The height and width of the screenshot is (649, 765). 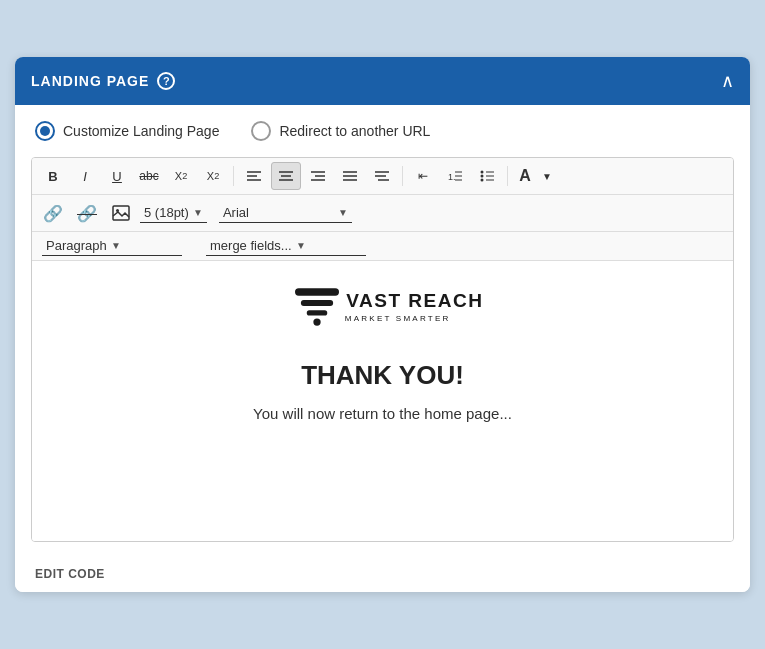 I want to click on indent-less-button: ⇤, so click(x=423, y=176).